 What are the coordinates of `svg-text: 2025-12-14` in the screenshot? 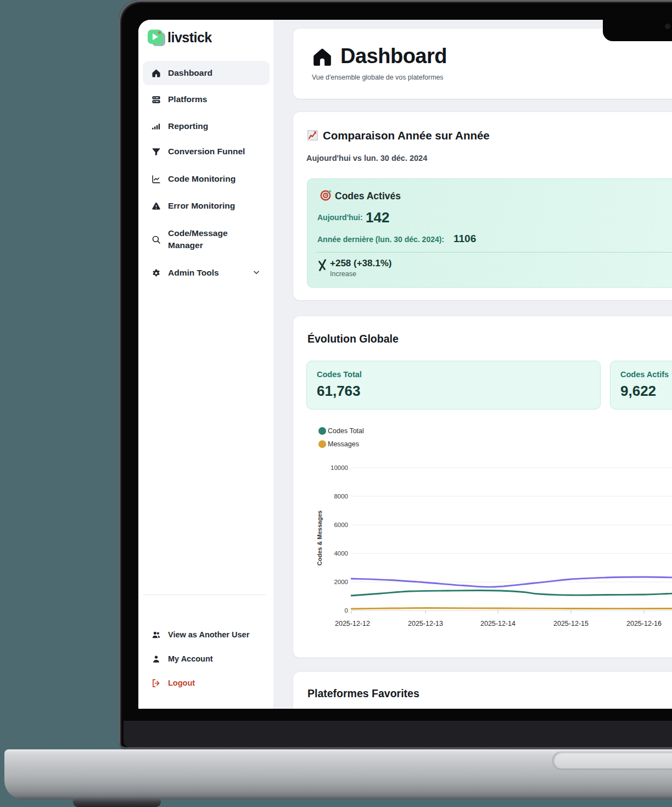 It's located at (498, 624).